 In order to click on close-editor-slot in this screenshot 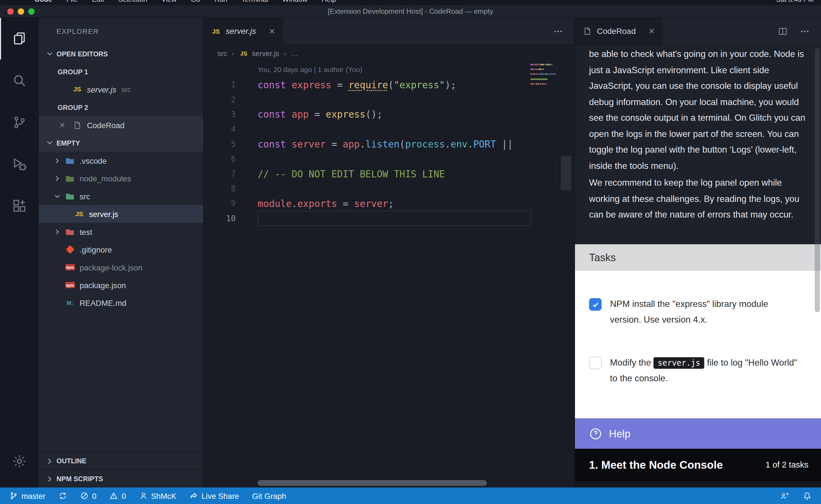, I will do `click(65, 125)`.